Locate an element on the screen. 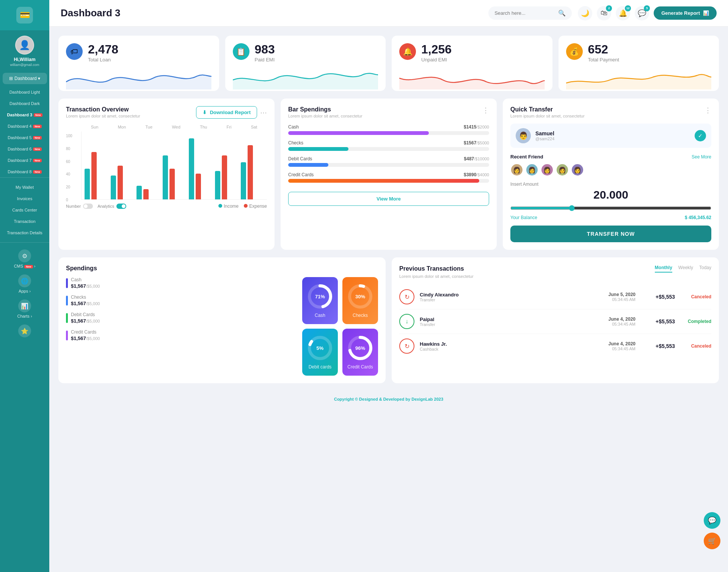  trans-amount-cindy: +$5,553 is located at coordinates (662, 297).